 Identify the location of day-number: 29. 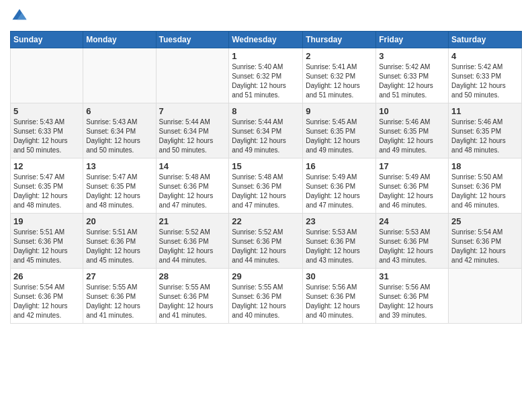
(266, 277).